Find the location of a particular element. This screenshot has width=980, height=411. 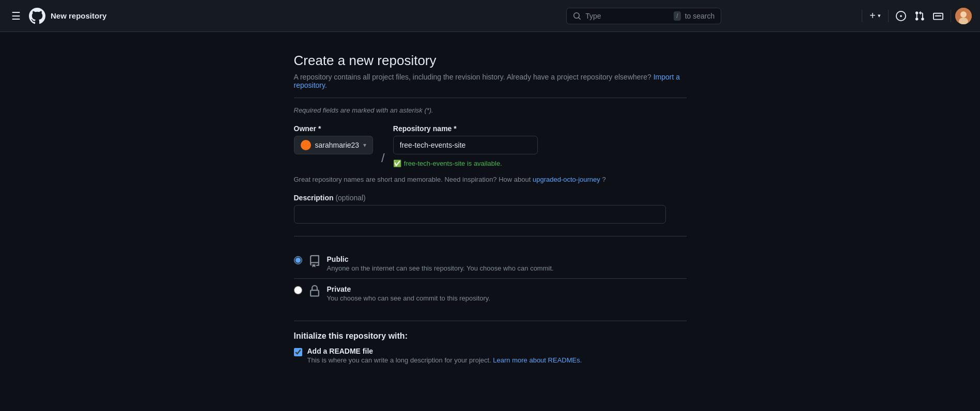

owner-avatar is located at coordinates (306, 145).